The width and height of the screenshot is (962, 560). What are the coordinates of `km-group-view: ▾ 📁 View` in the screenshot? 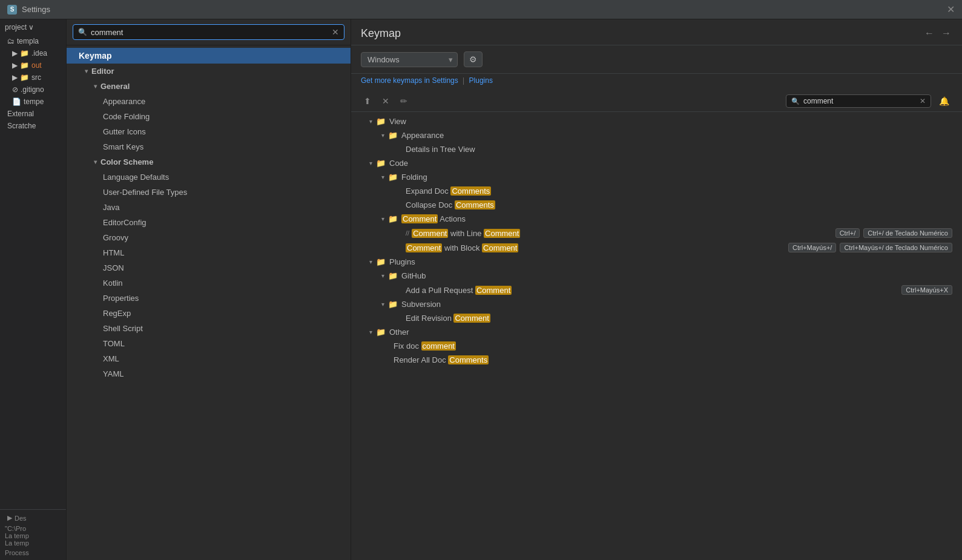 It's located at (656, 121).